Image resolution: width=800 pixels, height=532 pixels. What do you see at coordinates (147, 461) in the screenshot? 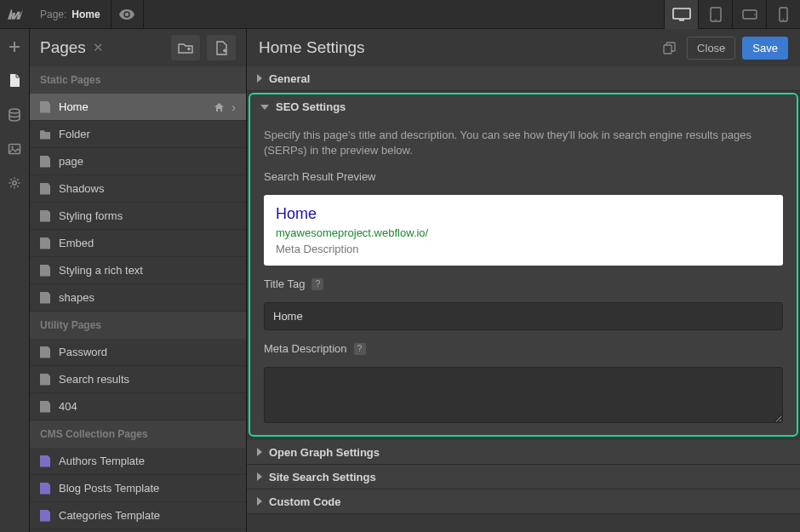
I see `page-item-label: Authors Template` at bounding box center [147, 461].